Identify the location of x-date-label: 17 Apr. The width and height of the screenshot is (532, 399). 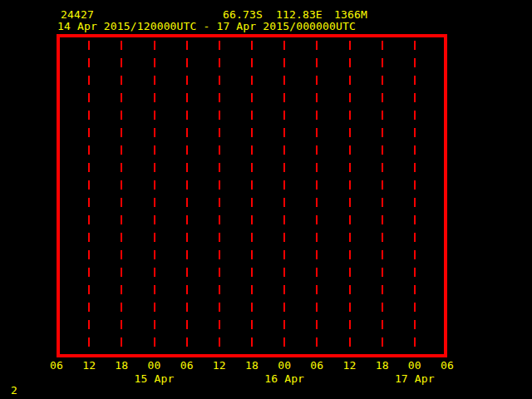
(415, 379).